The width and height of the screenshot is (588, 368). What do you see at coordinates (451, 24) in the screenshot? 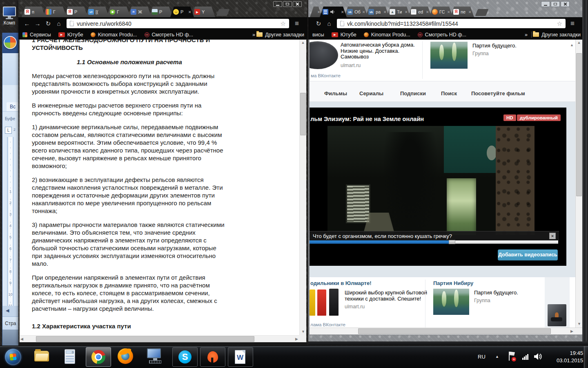
I see `url-text: vk.com/kinoclub?mid=11323458#film/15544` at bounding box center [451, 24].